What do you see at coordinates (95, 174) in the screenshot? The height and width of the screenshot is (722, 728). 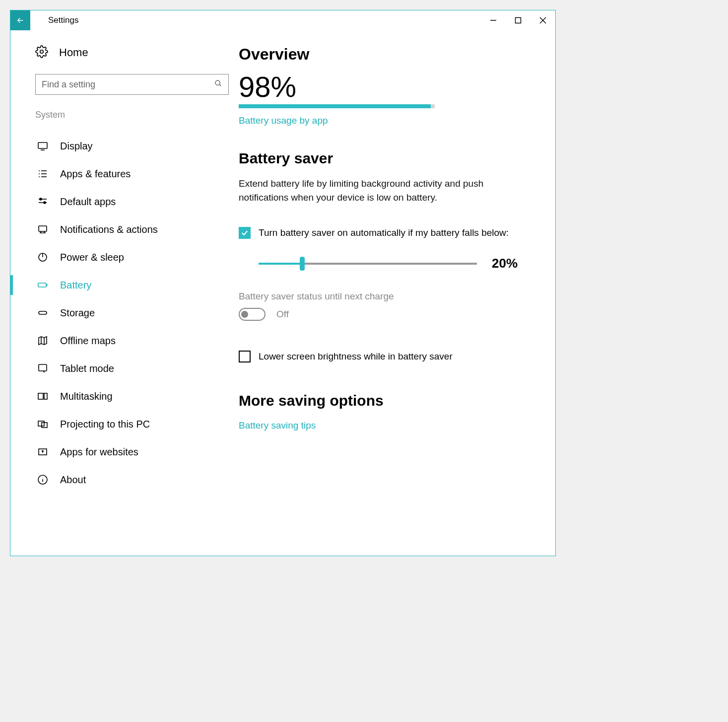 I see `sidebar-item-label: Apps & features` at bounding box center [95, 174].